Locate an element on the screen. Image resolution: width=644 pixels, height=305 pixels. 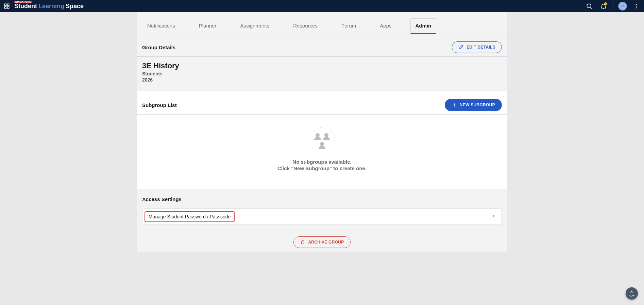
subgroup-empty-state: No subgroups available. Click "New Subgr… is located at coordinates (322, 151).